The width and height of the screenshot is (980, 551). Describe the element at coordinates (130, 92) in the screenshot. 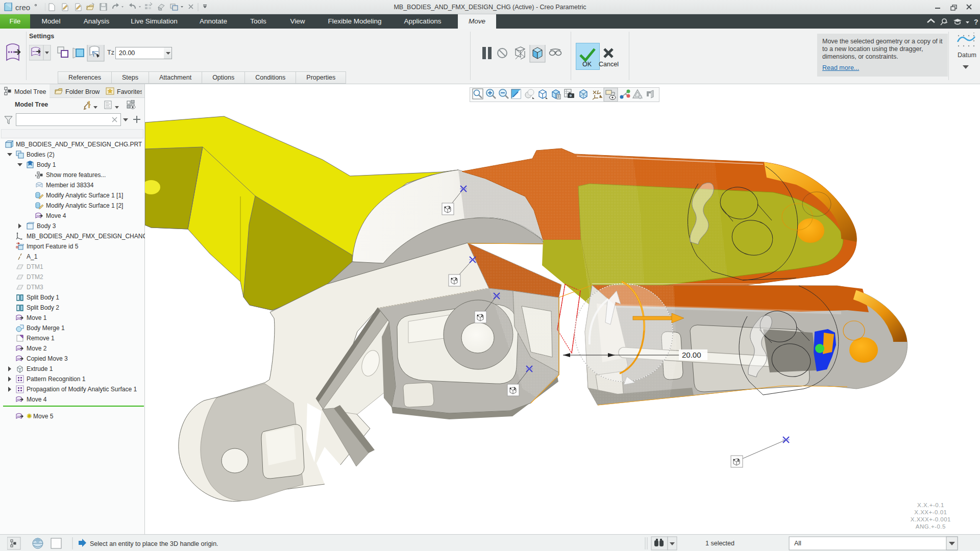

I see `svg-text: Favorites` at that location.